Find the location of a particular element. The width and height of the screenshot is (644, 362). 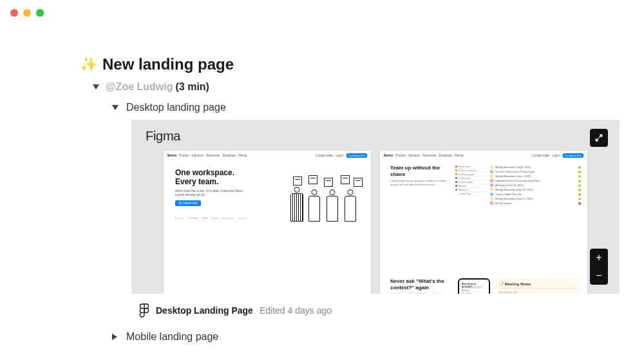

sidebar-row: + New Page is located at coordinates (470, 194).